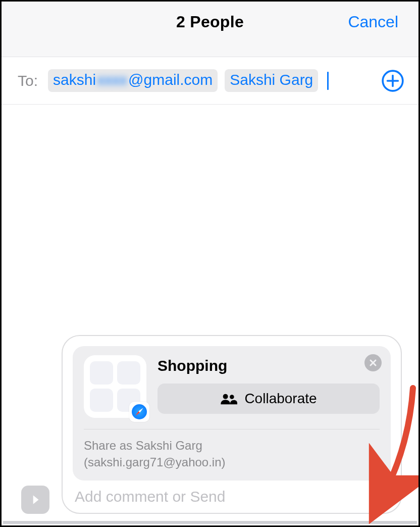 The image size is (420, 527). What do you see at coordinates (232, 454) in the screenshot?
I see `share-as-text: Share as Sakshi Garg (sakshi.garg71@yaho…` at bounding box center [232, 454].